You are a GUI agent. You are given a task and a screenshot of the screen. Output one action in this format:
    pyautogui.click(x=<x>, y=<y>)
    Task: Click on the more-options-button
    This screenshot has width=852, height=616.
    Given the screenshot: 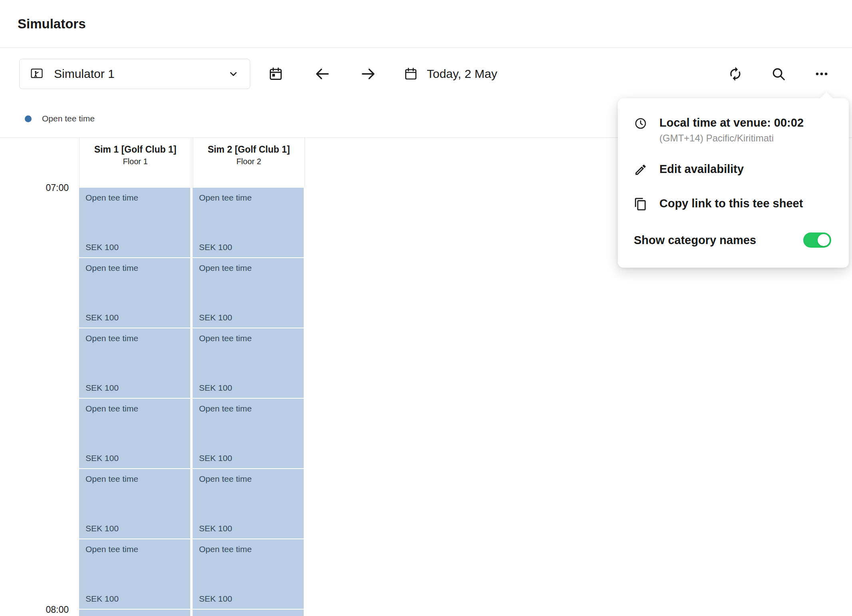 What is the action you would take?
    pyautogui.click(x=822, y=74)
    